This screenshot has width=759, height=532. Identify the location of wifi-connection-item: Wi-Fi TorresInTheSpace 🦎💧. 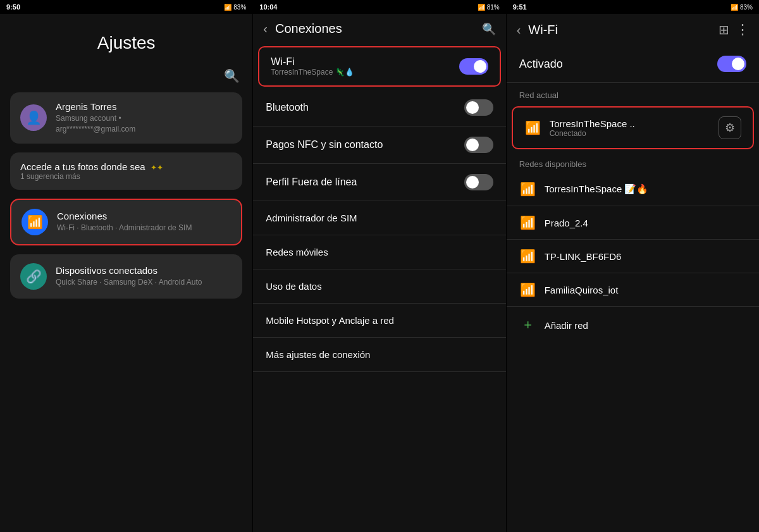
(379, 66).